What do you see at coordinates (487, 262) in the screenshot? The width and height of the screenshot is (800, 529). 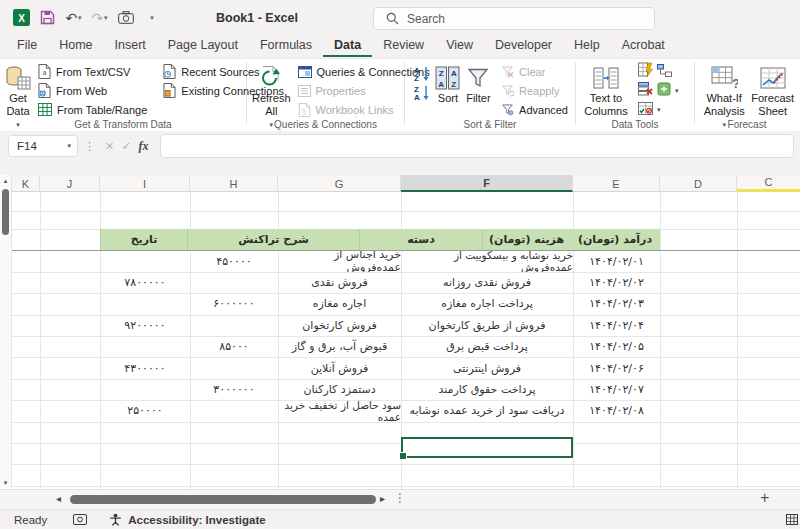 I see `cell-description: خرید نوشابه و بیسکوییت از عمده‌فروش` at bounding box center [487, 262].